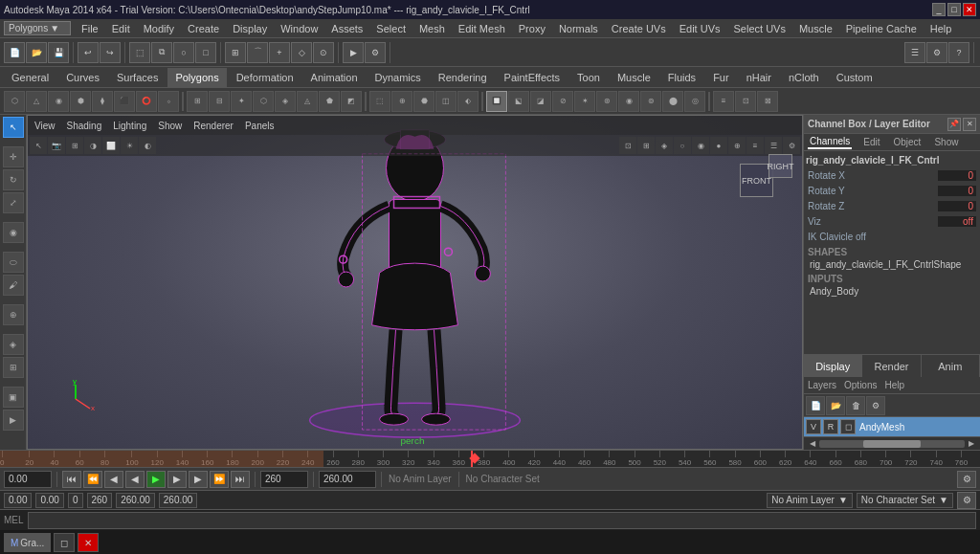 The width and height of the screenshot is (980, 554). I want to click on menu-editmesh: Edit Mesh, so click(482, 29).